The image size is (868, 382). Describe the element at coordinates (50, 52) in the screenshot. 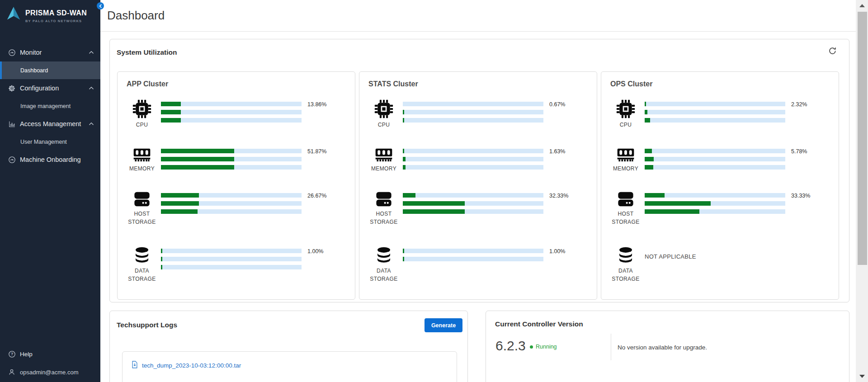

I see `sidebar-item-monitor: Monitor` at that location.